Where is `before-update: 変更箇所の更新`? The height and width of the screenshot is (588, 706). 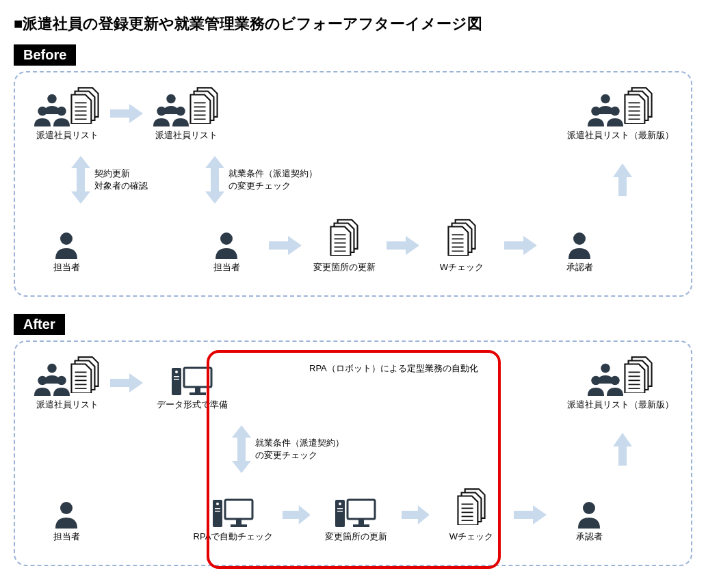 before-update: 変更箇所の更新 is located at coordinates (344, 246).